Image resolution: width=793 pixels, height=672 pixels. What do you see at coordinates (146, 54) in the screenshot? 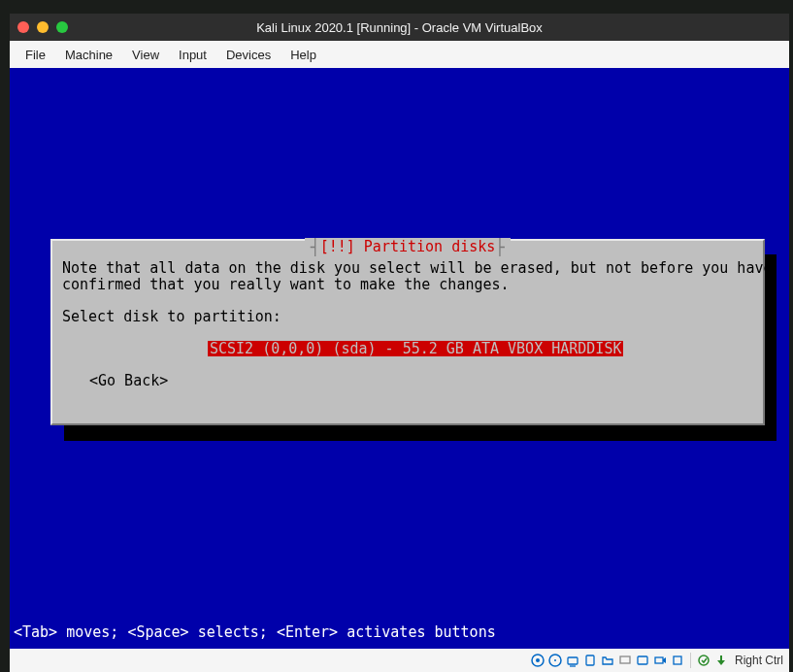
I see `menu-view: View` at bounding box center [146, 54].